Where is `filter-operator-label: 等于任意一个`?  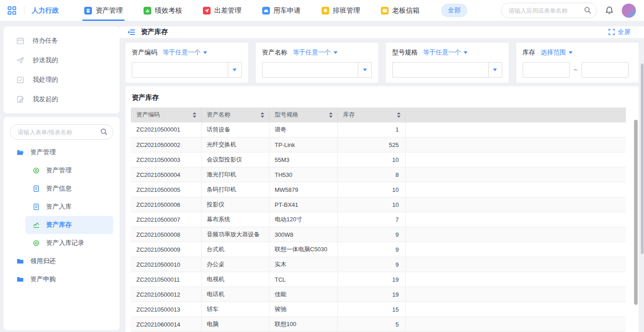 filter-operator-label: 等于任意一个 is located at coordinates (442, 53).